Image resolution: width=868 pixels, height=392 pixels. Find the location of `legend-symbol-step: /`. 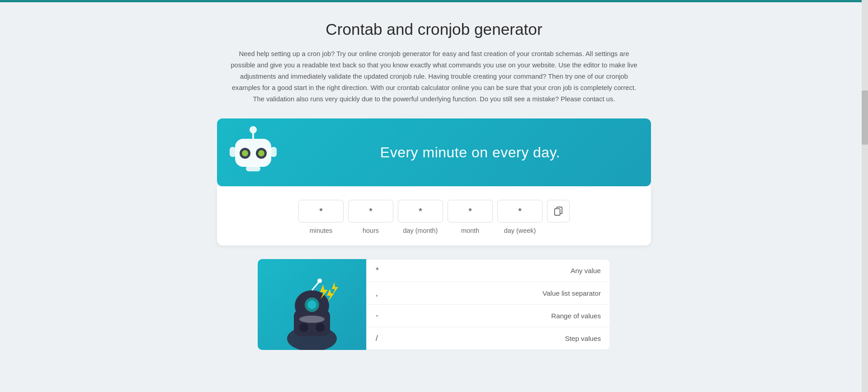

legend-symbol-step: / is located at coordinates (385, 338).